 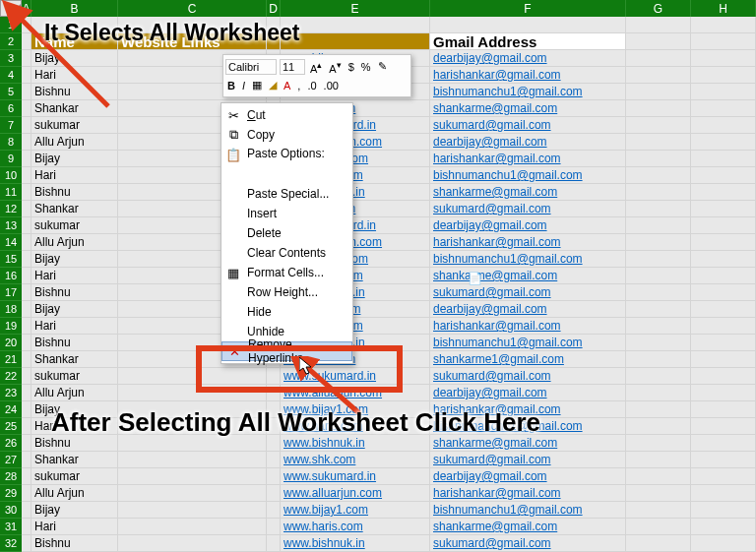 I want to click on row-header-29: 29, so click(x=11, y=494).